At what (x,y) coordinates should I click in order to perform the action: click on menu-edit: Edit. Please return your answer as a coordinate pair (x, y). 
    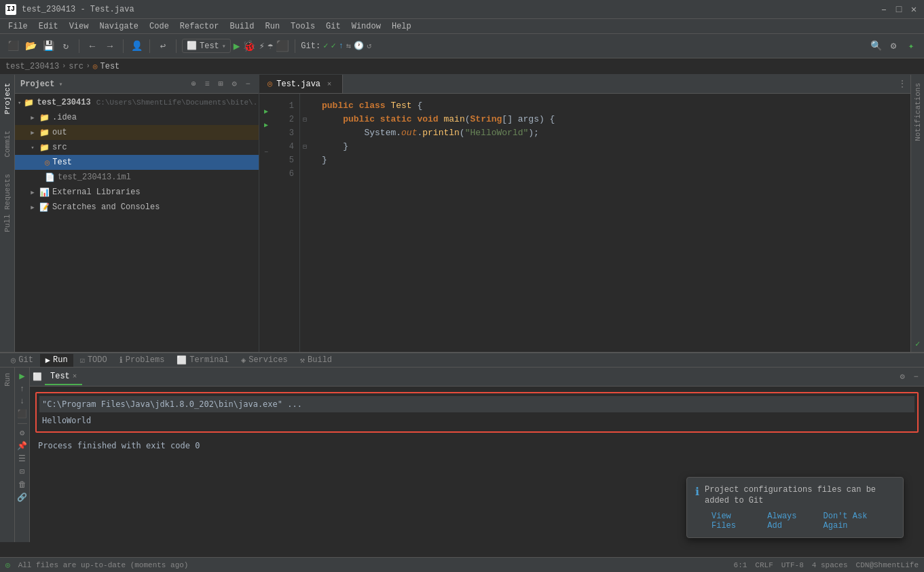
    Looking at the image, I should click on (49, 26).